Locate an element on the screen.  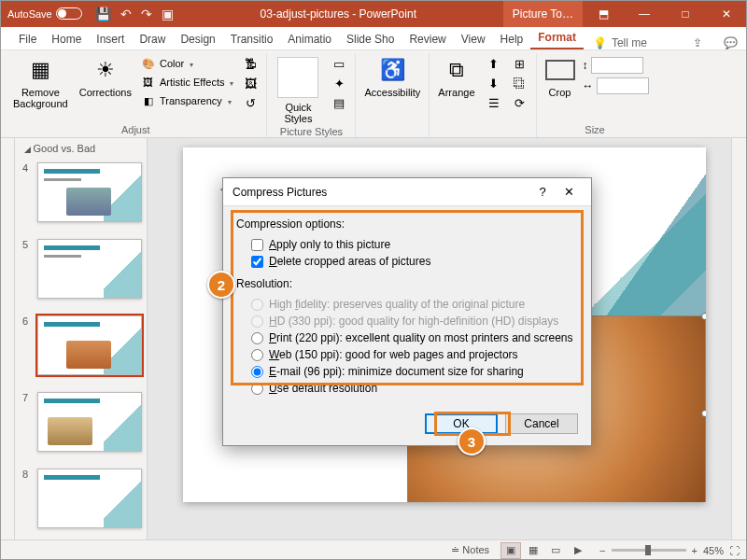
close-icon: ✕ is located at coordinates (726, 13).